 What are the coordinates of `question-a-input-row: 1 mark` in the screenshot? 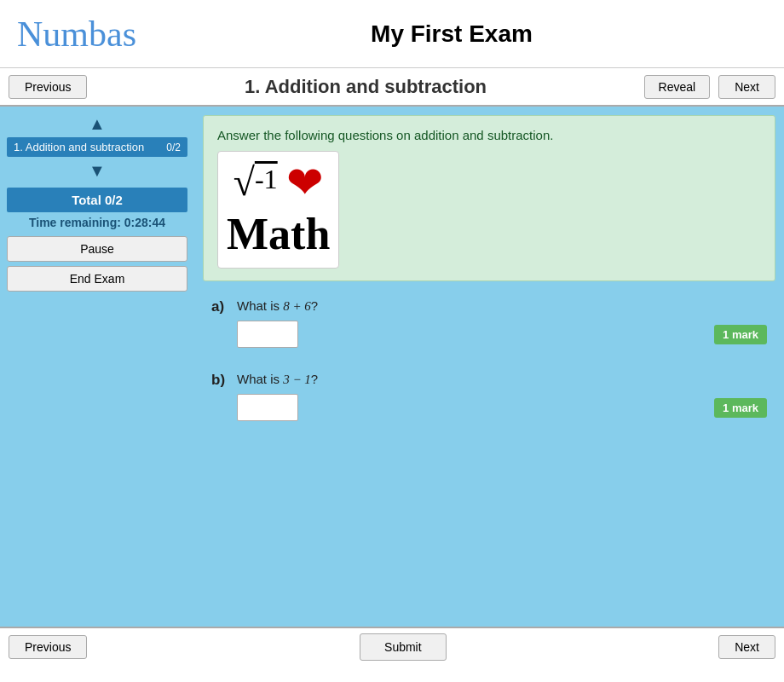 It's located at (502, 334).